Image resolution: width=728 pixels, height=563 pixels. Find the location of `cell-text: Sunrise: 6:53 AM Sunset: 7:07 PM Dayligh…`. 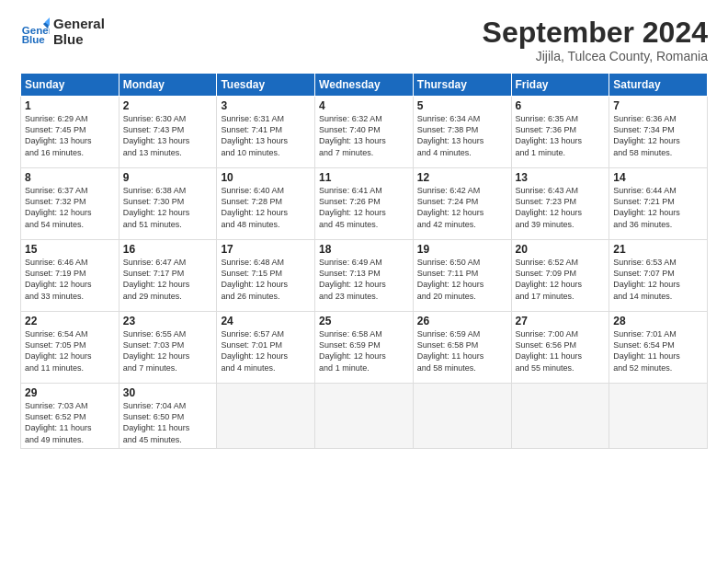

cell-text: Sunrise: 6:53 AM Sunset: 7:07 PM Dayligh… is located at coordinates (658, 280).